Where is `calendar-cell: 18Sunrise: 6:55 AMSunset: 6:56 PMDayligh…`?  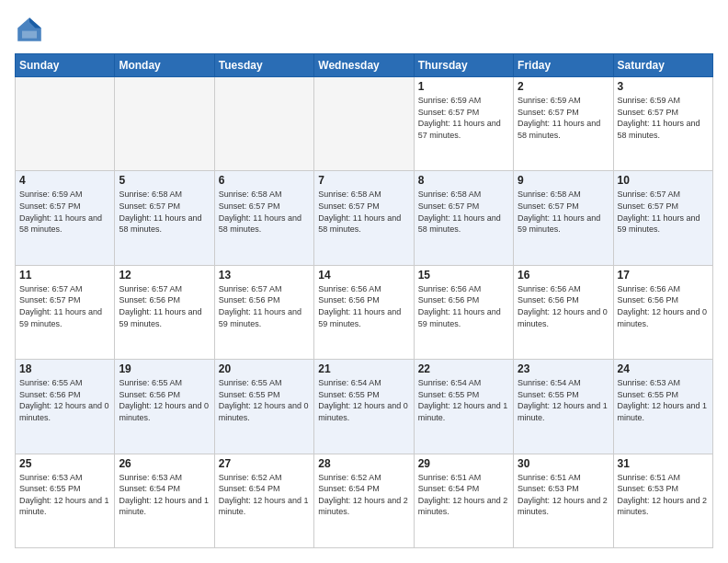 calendar-cell: 18Sunrise: 6:55 AMSunset: 6:56 PMDayligh… is located at coordinates (65, 407).